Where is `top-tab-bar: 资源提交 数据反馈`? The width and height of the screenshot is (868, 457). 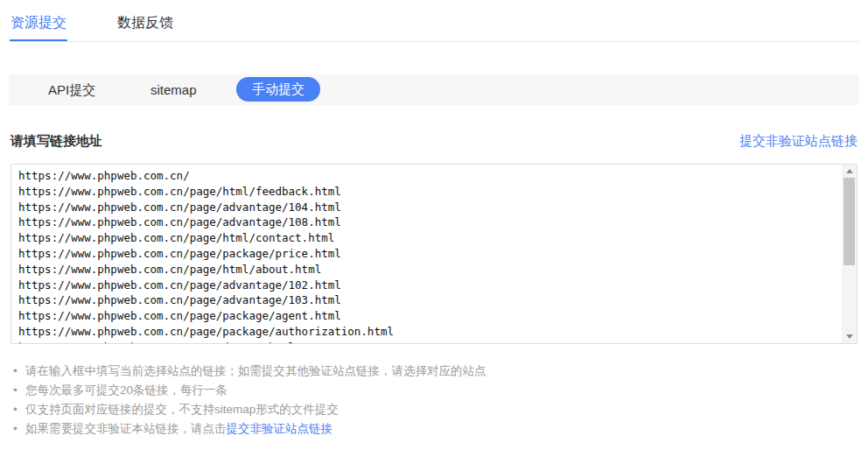
top-tab-bar: 资源提交 数据反馈 is located at coordinates (434, 21).